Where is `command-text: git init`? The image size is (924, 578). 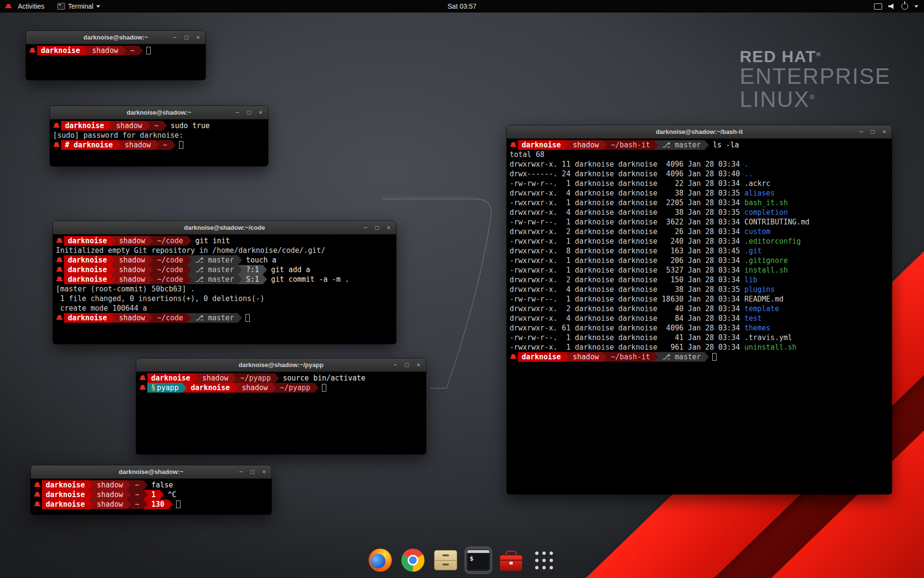
command-text: git init is located at coordinates (213, 241).